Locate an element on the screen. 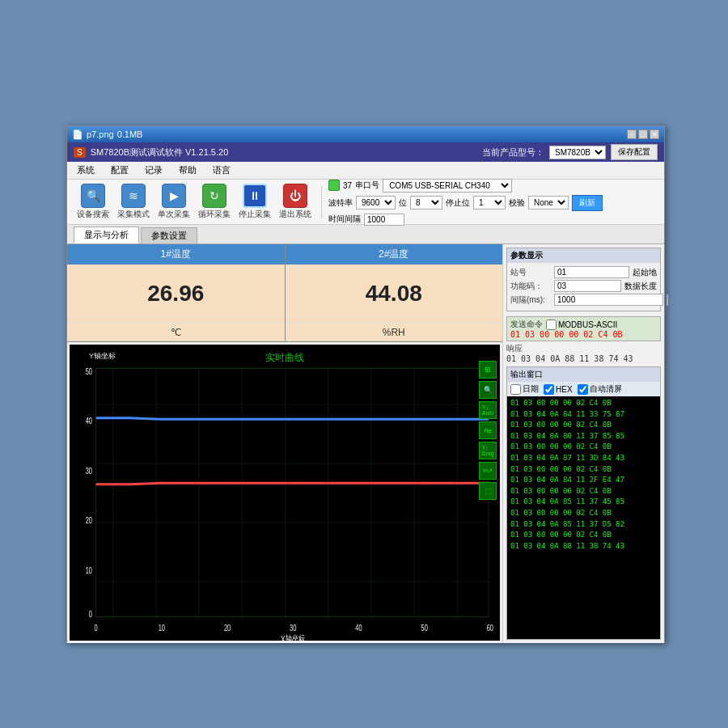 This screenshot has height=728, width=728. search-icon: 🔍 is located at coordinates (93, 196).